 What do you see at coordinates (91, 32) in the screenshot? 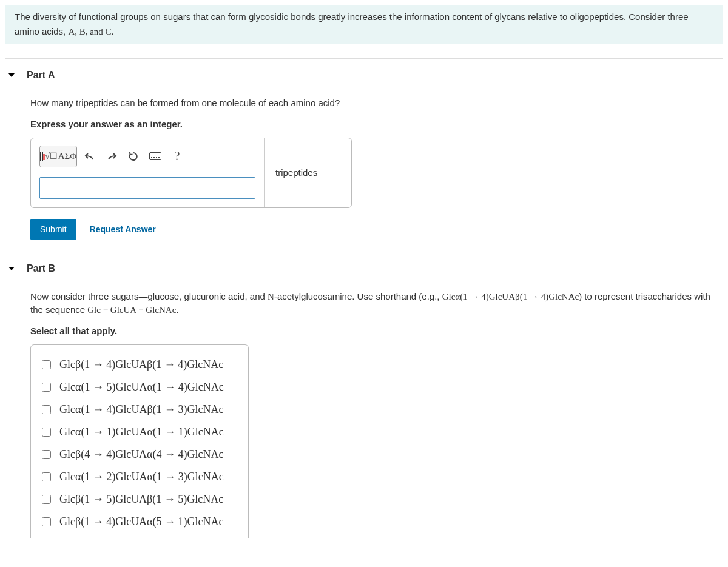
I see `intro-letters: A, B, and C.` at bounding box center [91, 32].